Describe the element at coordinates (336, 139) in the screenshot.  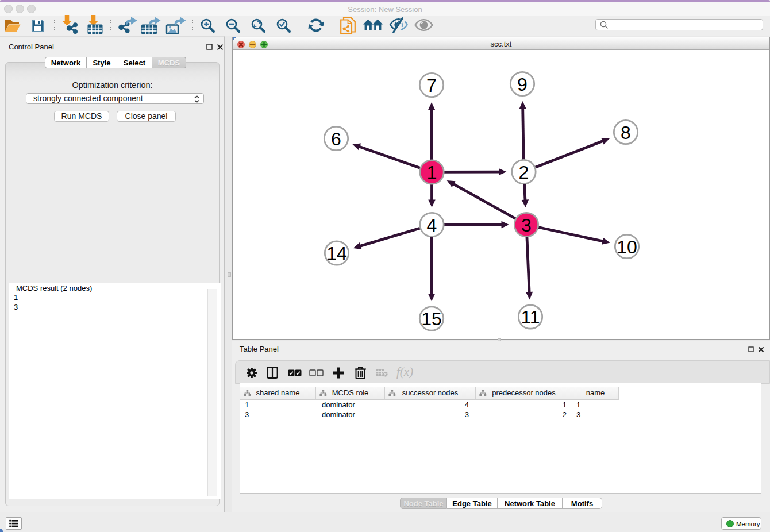
I see `svg-text: 6` at that location.